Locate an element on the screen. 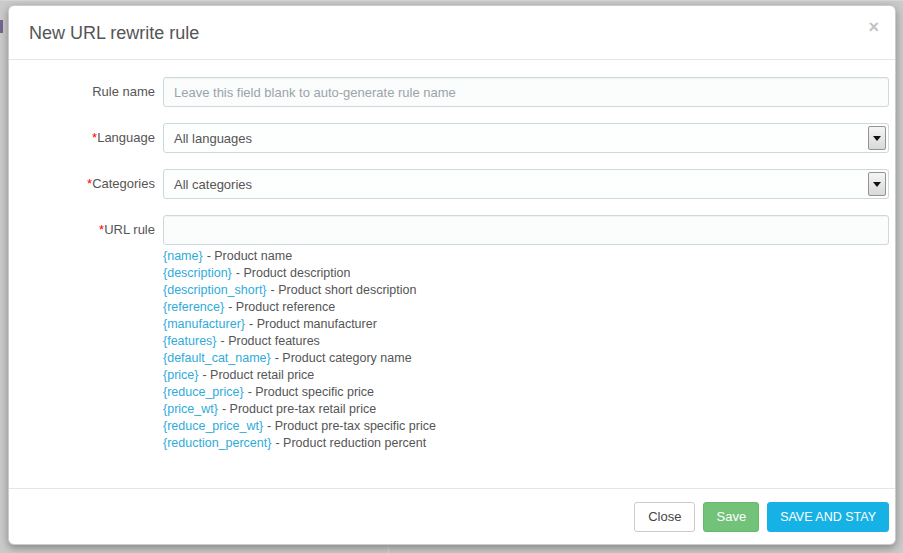  token-help-item: {price}- Product retail price is located at coordinates (526, 376).